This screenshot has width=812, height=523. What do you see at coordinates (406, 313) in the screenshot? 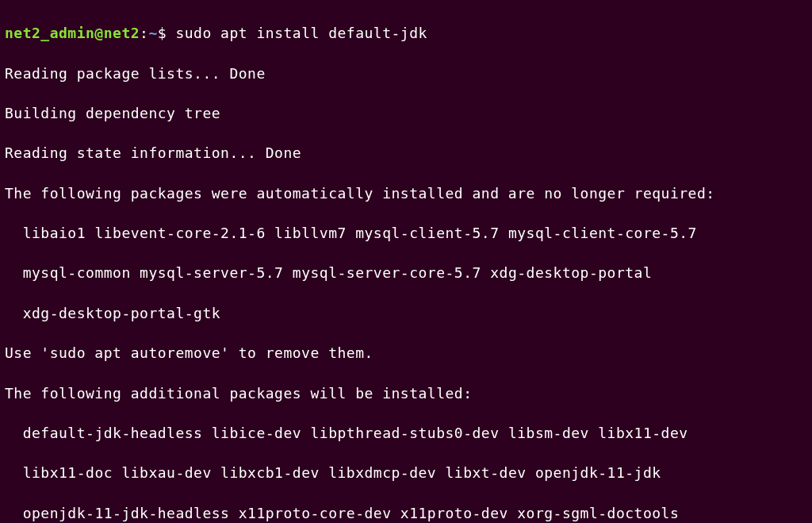
I see `output-line: xdg-desktop-portal-gtk` at bounding box center [406, 313].